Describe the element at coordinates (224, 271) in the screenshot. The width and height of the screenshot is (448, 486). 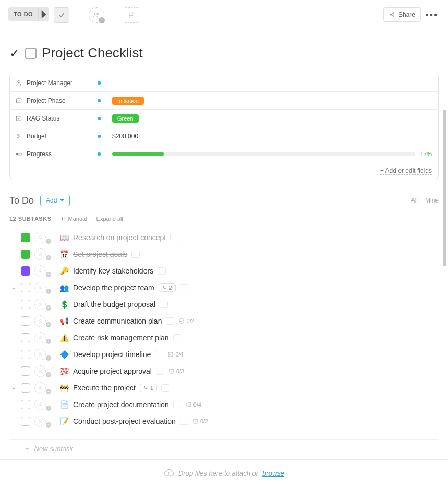
I see `task-row: + 🔑 Identify key stakeholders` at that location.